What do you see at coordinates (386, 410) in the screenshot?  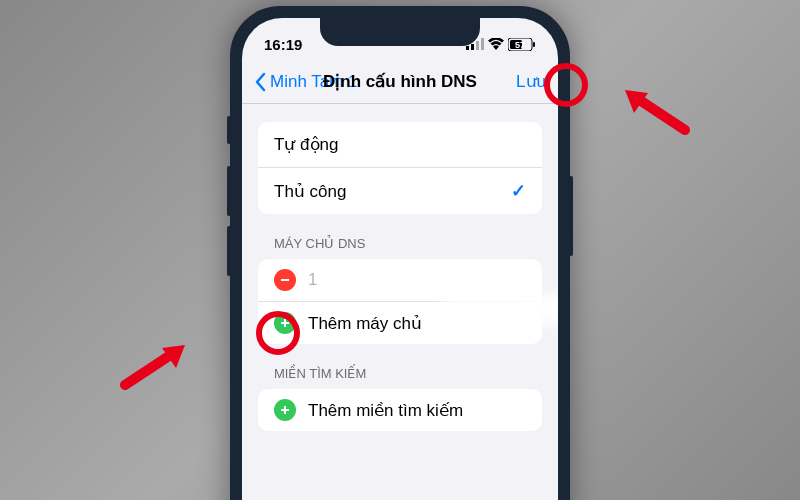 I see `add-search-label: Thêm miền tìm kiếm` at bounding box center [386, 410].